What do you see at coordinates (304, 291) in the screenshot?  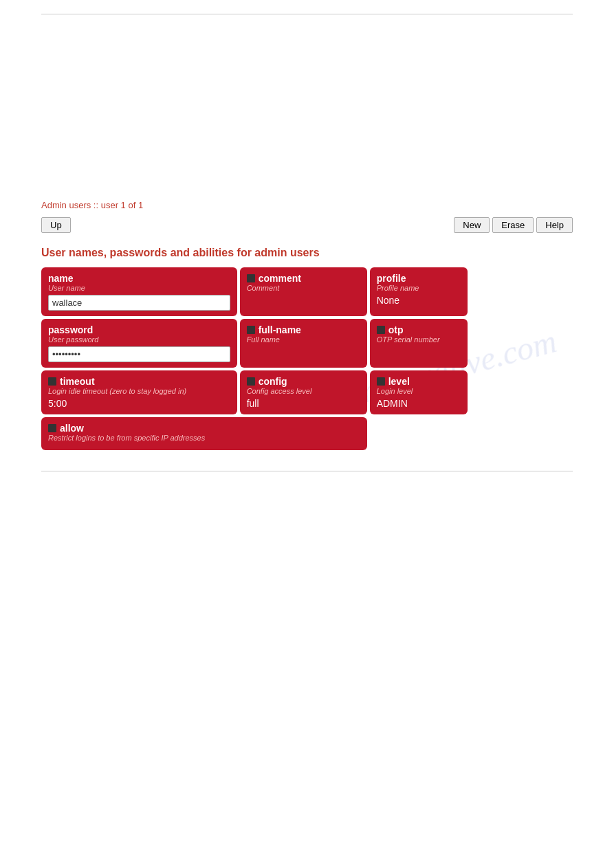 I see `comment-card: comment Comment` at bounding box center [304, 291].